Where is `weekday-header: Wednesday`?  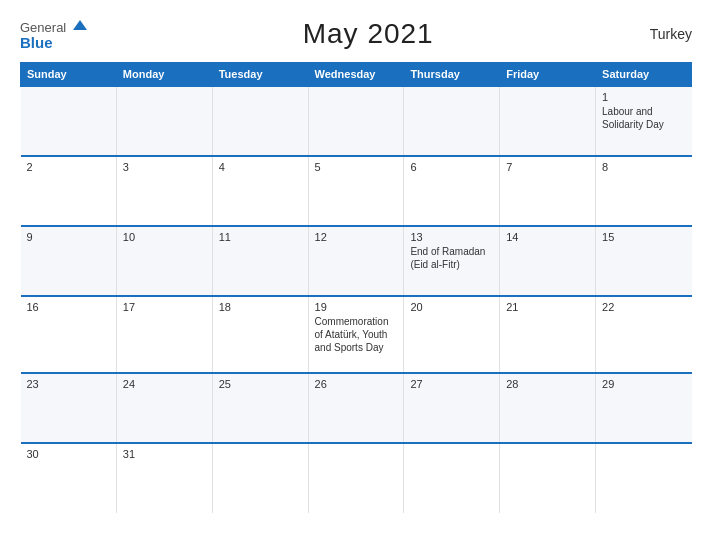 weekday-header: Wednesday is located at coordinates (356, 75).